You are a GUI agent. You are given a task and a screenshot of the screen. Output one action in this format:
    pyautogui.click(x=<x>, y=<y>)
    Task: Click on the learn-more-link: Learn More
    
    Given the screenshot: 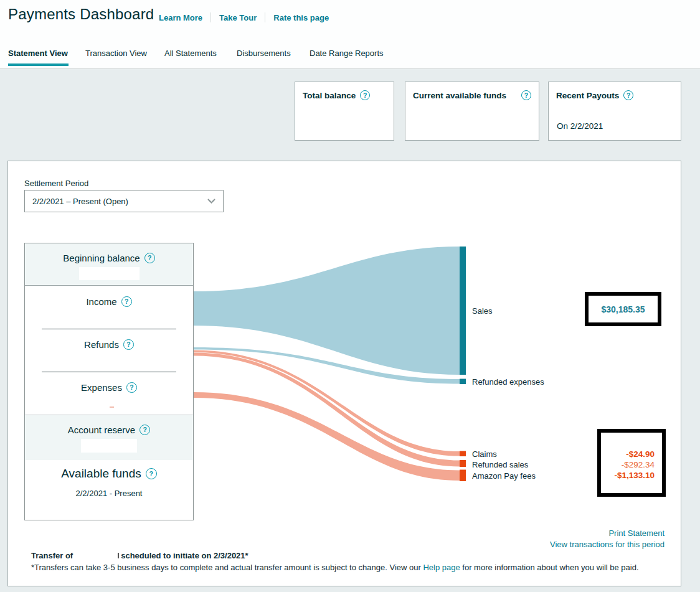 What is the action you would take?
    pyautogui.click(x=181, y=17)
    